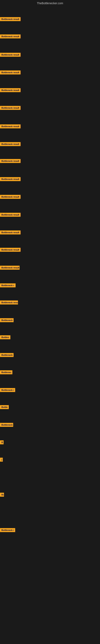 The height and width of the screenshot is (644, 100). I want to click on bottleneck-result-badge: Bottlenec, so click(6, 372).